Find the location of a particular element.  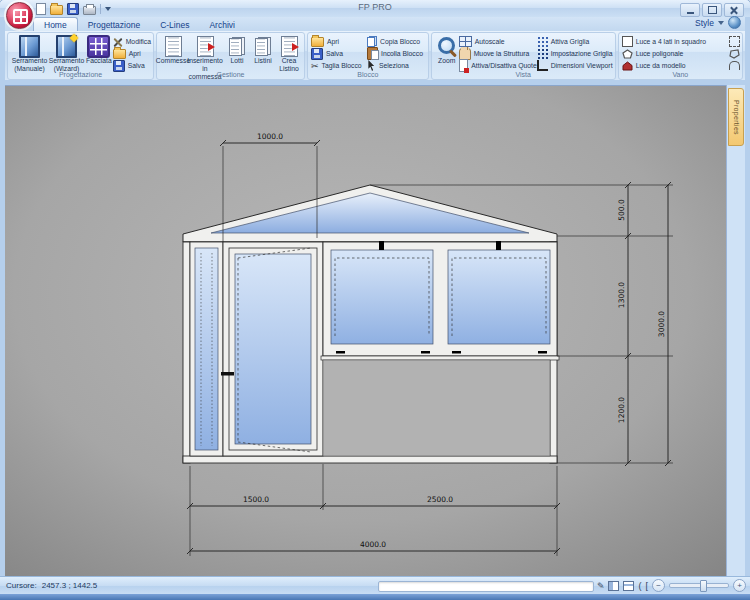

hand-icon is located at coordinates (465, 54).